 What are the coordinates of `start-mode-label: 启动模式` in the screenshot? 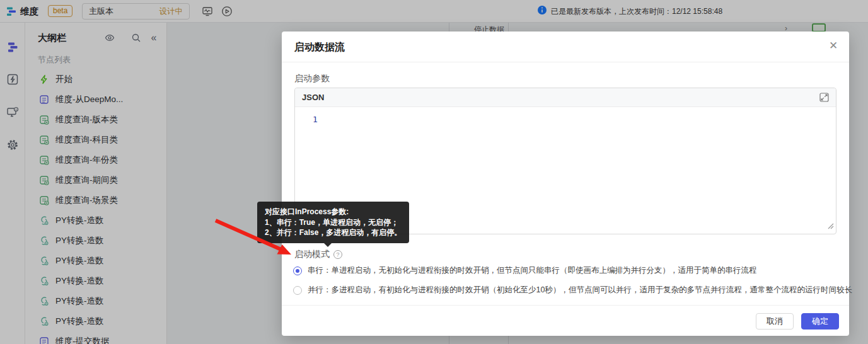 It's located at (312, 255).